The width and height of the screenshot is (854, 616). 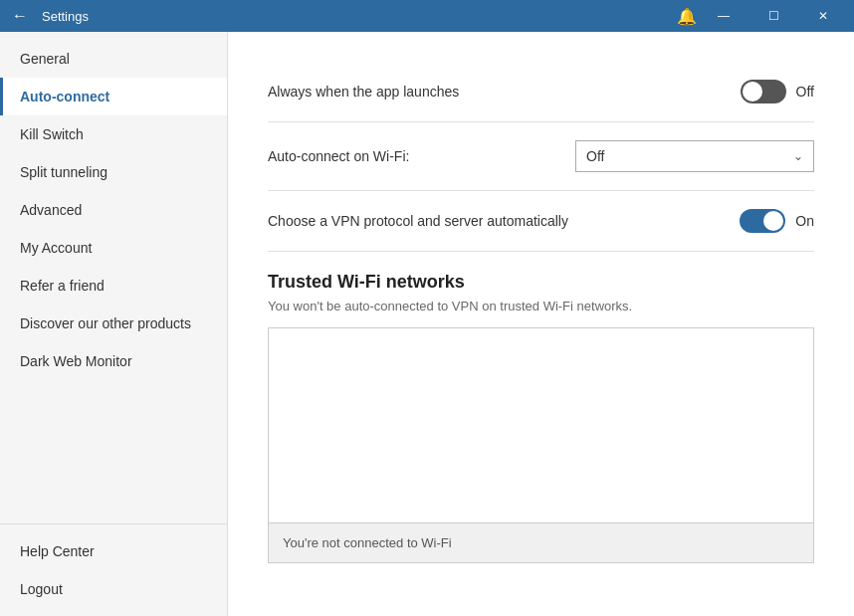 What do you see at coordinates (776, 221) in the screenshot?
I see `vpn-protocol-right: On` at bounding box center [776, 221].